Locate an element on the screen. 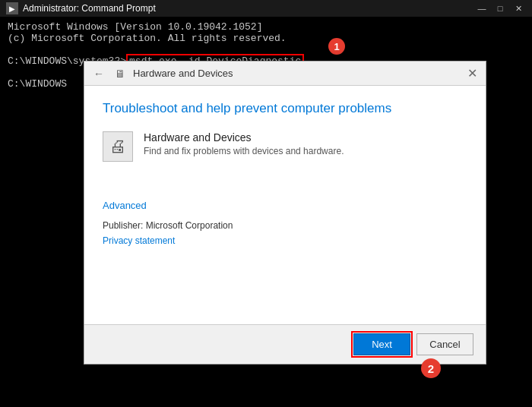 The width and height of the screenshot is (532, 407). cmd-title: Administrator: Command Prompt is located at coordinates (90, 8).